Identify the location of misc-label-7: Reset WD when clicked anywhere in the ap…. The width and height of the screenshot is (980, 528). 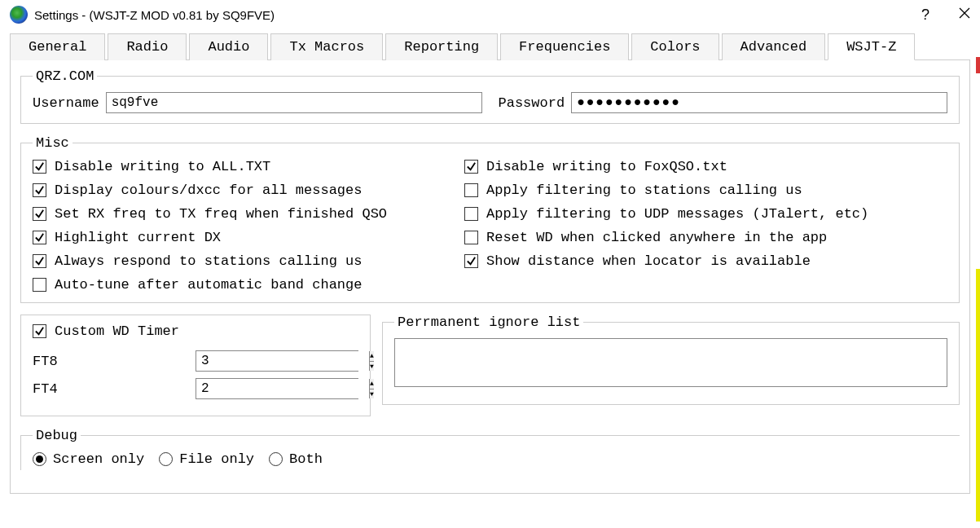
(657, 238).